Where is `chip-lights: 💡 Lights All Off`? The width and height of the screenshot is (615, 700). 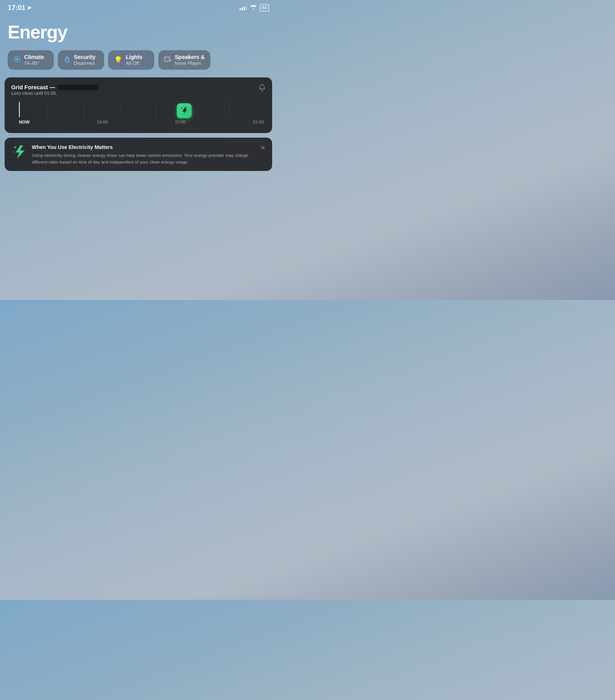
chip-lights: 💡 Lights All Off is located at coordinates (131, 60).